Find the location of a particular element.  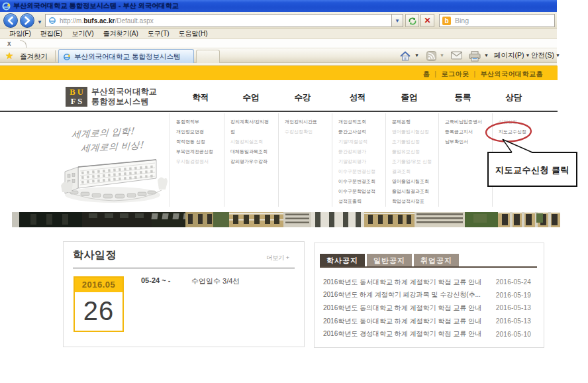

notice-title: 2016학년도 하계 계절학기 폐강과목 및 수강신청(추... is located at coordinates (402, 295).